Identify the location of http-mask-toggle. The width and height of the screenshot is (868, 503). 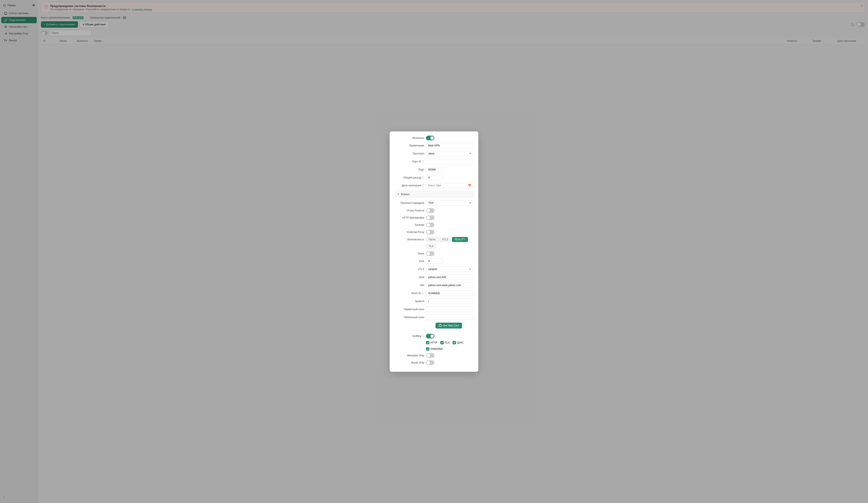
(430, 218).